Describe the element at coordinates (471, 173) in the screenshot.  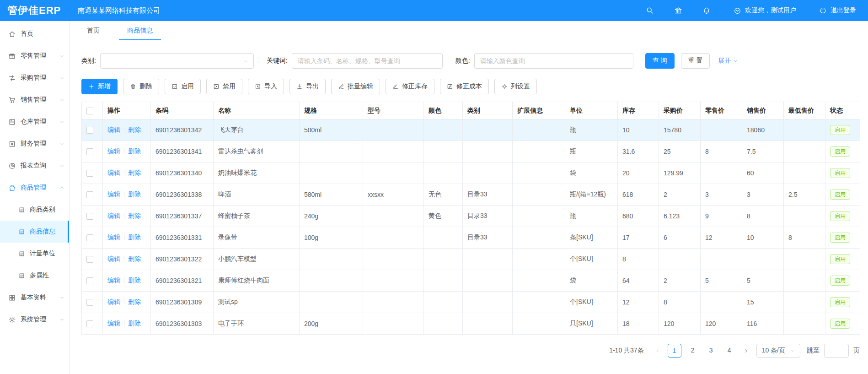
I see `table-row: 编辑删除 6901236301340 奶油味爆米花 袋 20 129.99 60…` at that location.